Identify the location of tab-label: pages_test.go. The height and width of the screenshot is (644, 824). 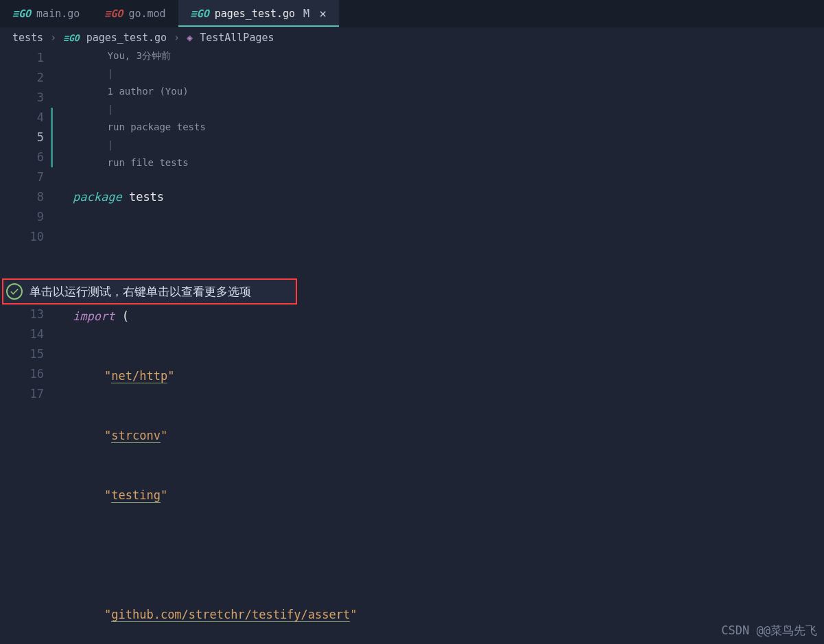
(255, 14).